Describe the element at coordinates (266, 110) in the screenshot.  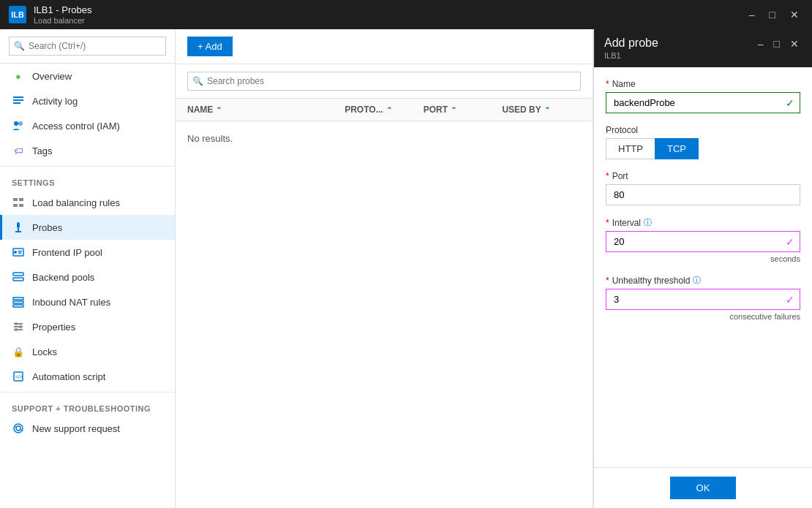
I see `col-header-name: NAME ⌃` at that location.